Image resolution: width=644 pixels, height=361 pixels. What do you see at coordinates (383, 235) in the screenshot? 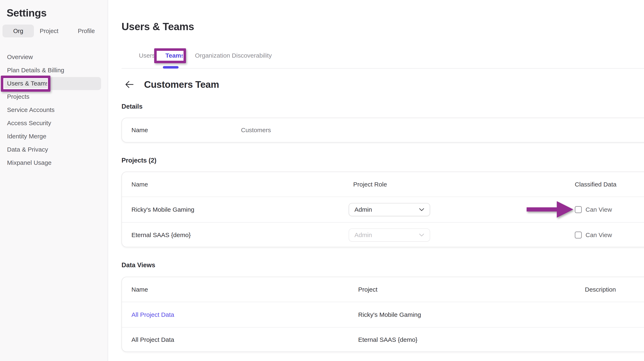
I see `project-row-eternal-saas: Eternal SAAS {demo} Admin Can View` at bounding box center [383, 235].